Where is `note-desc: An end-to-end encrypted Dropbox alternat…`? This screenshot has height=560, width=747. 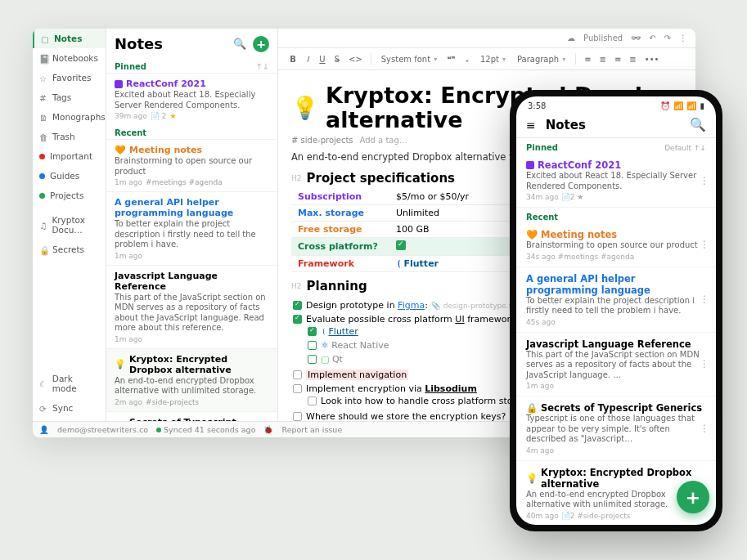
note-desc: An end-to-end encrypted Dropbox alternat… is located at coordinates (191, 386).